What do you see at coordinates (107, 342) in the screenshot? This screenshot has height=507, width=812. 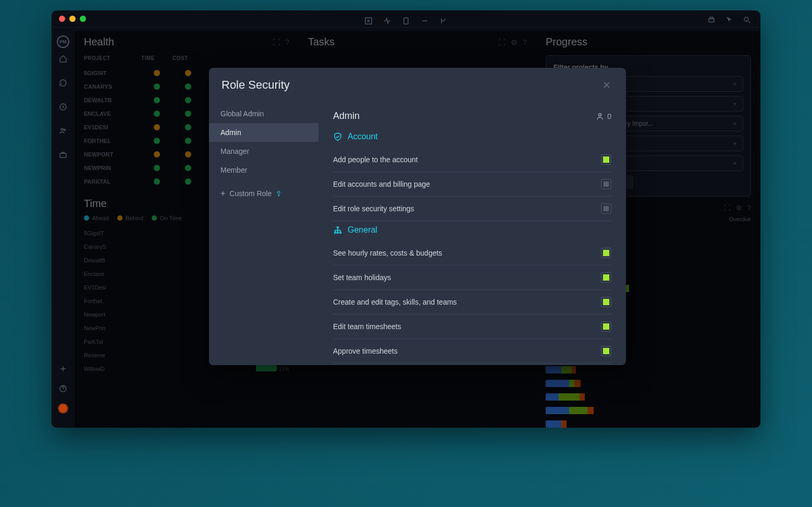 I see `time-row-name: ParkTal` at bounding box center [107, 342].